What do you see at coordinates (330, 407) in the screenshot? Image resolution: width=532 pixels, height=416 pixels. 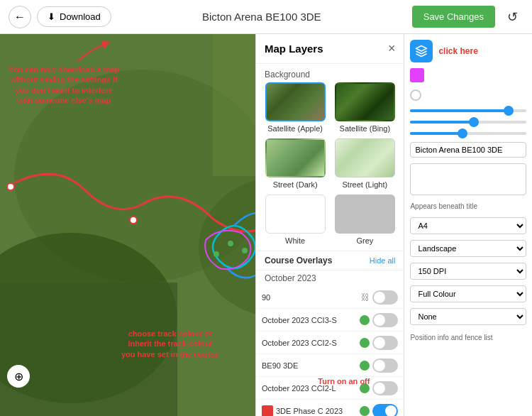 I see `overlay-row-3de-c: 3DE Phase C 2023` at bounding box center [330, 407].